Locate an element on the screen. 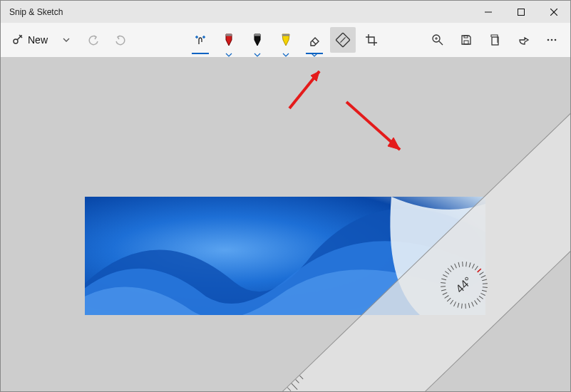  undo-icon is located at coordinates (93, 40).